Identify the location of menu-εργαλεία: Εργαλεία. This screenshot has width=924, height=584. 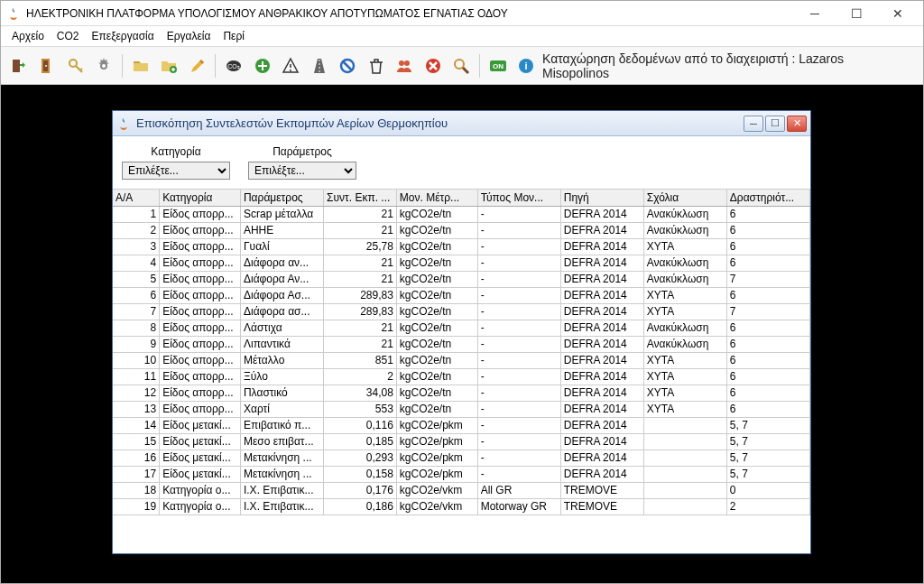
(189, 36).